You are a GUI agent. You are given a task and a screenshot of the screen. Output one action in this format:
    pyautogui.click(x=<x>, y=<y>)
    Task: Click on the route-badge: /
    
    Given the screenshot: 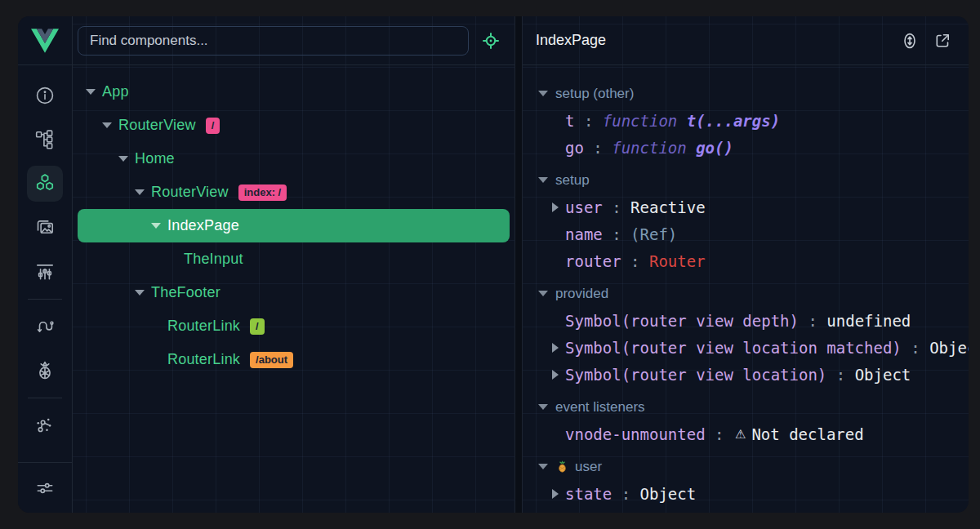 What is the action you would take?
    pyautogui.click(x=213, y=126)
    